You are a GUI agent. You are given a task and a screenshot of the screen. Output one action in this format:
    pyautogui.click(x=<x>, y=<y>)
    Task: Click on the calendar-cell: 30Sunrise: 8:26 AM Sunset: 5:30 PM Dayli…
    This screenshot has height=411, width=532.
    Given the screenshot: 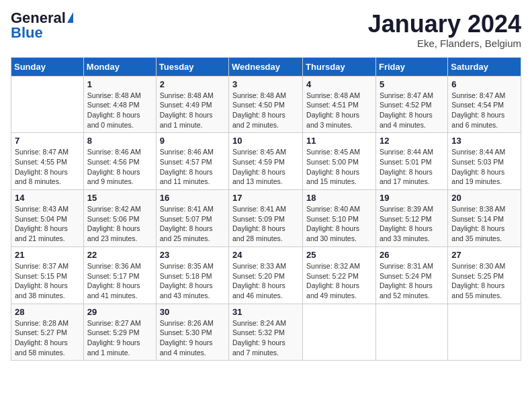 What is the action you would take?
    pyautogui.click(x=192, y=332)
    